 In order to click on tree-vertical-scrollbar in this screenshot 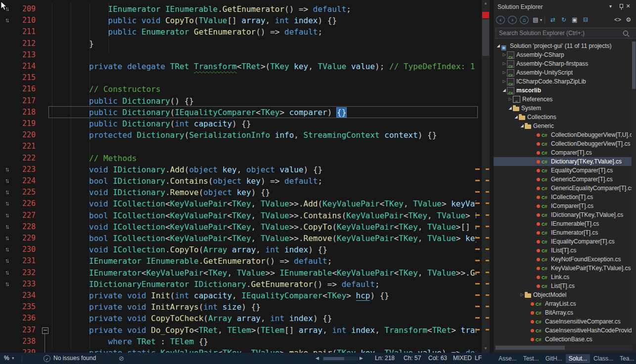, I will do `click(634, 193)`.